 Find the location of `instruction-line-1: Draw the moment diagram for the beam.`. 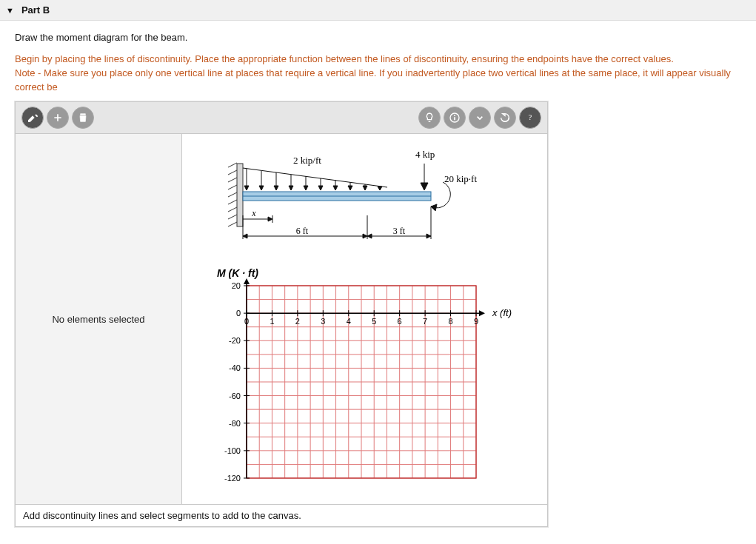

instruction-line-1: Draw the moment diagram for the beam. is located at coordinates (378, 38).